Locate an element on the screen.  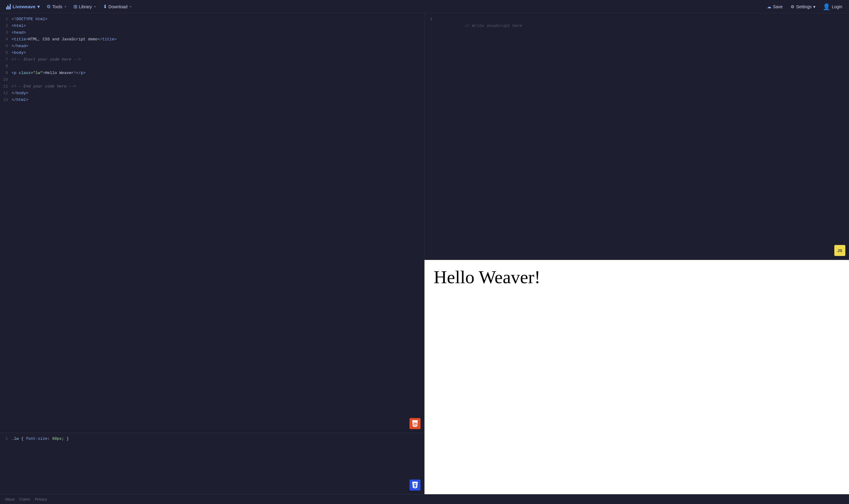
library-chevron-icon: ▾ is located at coordinates (95, 6).